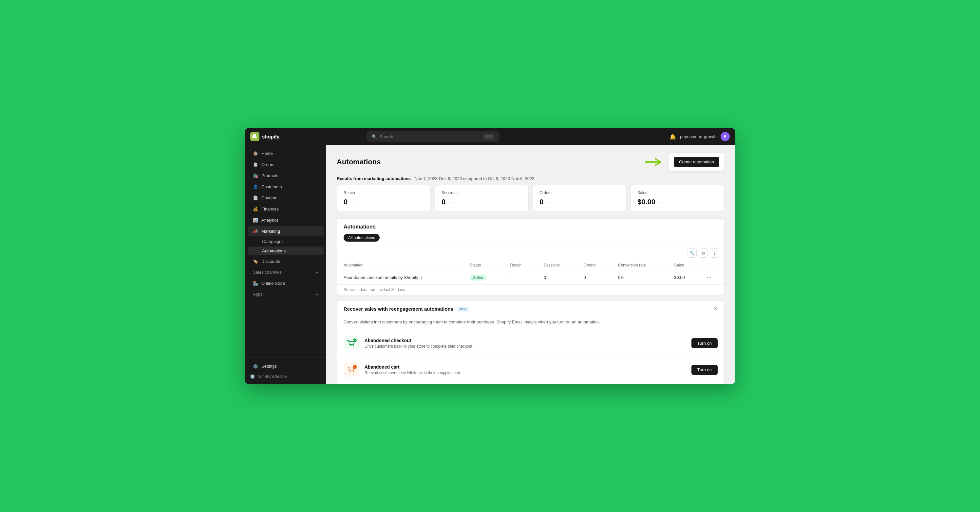 This screenshot has height=512, width=980. What do you see at coordinates (286, 153) in the screenshot?
I see `sidebar-item-home: 🏠 Home` at bounding box center [286, 153].